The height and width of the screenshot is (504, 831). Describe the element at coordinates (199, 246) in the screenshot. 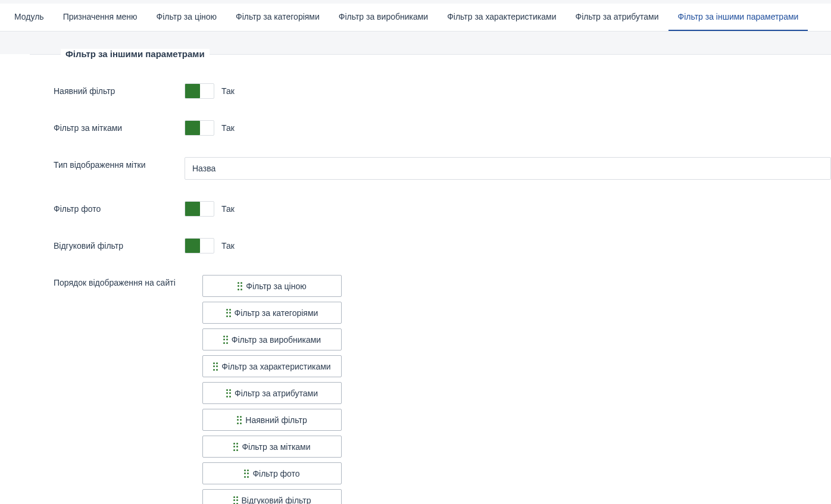

I see `toggle-review-filter` at that location.